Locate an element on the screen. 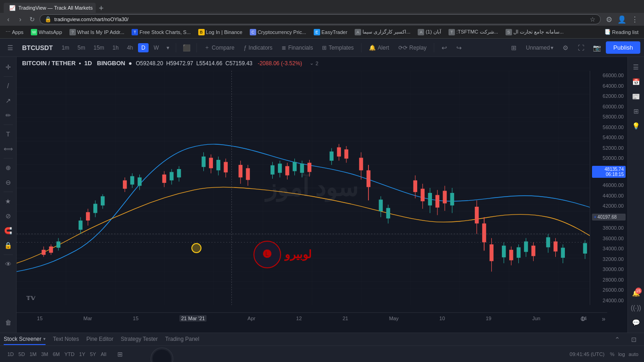 The width and height of the screenshot is (644, 362). chart-settings-button: ⚙ is located at coordinates (583, 319).